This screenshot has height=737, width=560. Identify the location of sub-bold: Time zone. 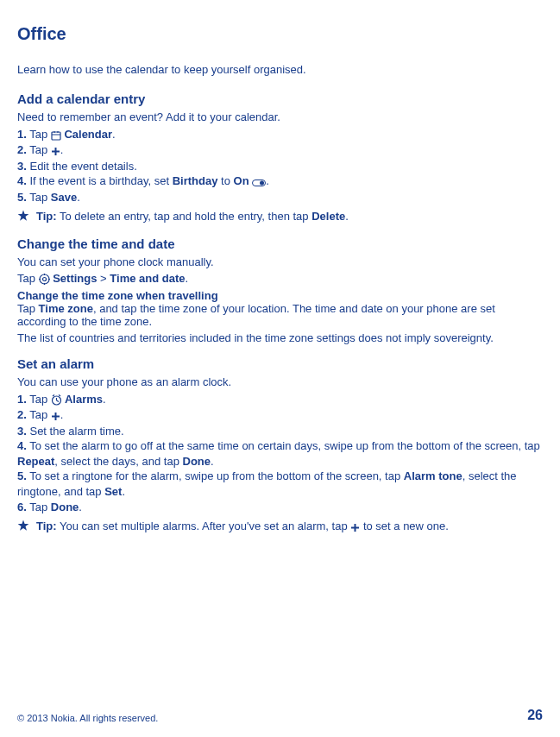
(66, 309).